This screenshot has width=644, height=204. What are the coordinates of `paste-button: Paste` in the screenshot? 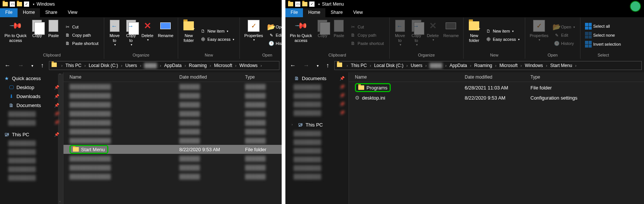 It's located at (53, 35).